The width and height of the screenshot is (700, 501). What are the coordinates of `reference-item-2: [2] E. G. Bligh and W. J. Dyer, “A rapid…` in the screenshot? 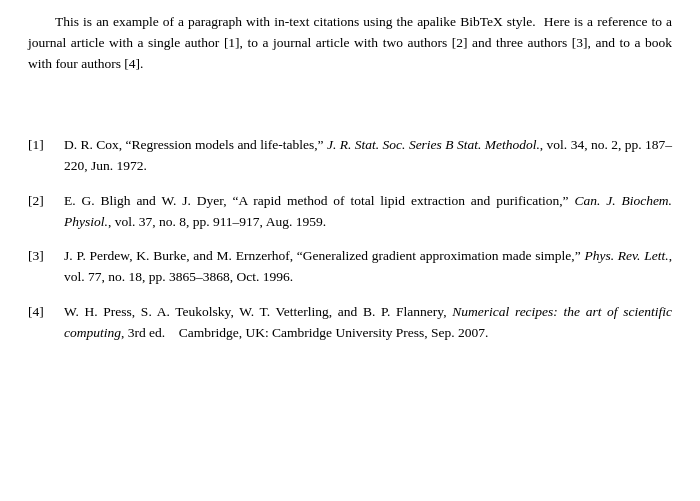 It's located at (350, 212).